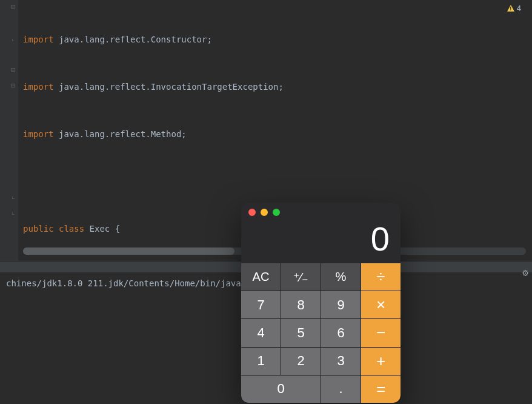 This screenshot has width=532, height=404. I want to click on key-5: 5, so click(301, 332).